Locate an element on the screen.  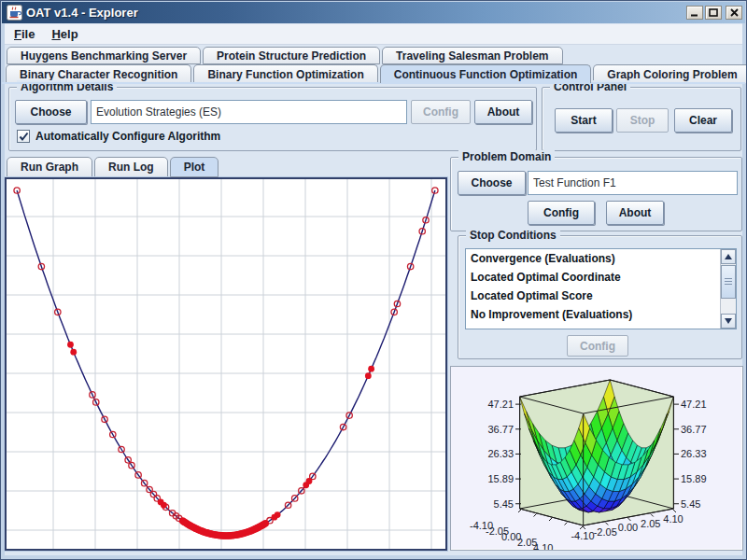
close-button is located at coordinates (734, 13).